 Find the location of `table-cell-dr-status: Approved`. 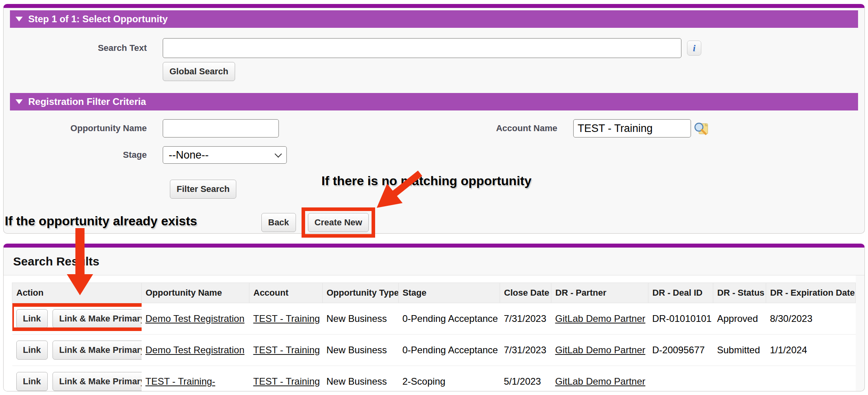

table-cell-dr-status: Approved is located at coordinates (740, 319).